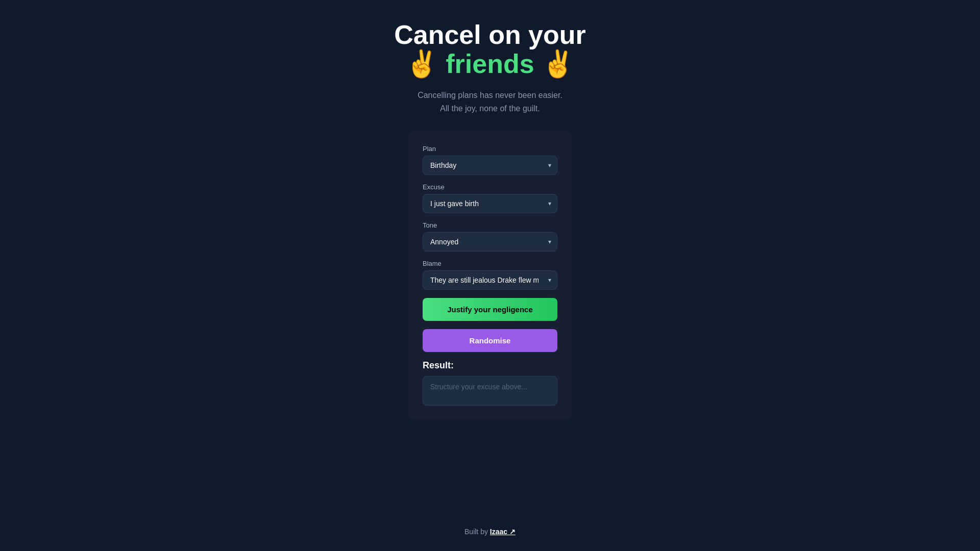 The image size is (980, 551). What do you see at coordinates (490, 263) in the screenshot?
I see `blame-label: Blame` at bounding box center [490, 263].